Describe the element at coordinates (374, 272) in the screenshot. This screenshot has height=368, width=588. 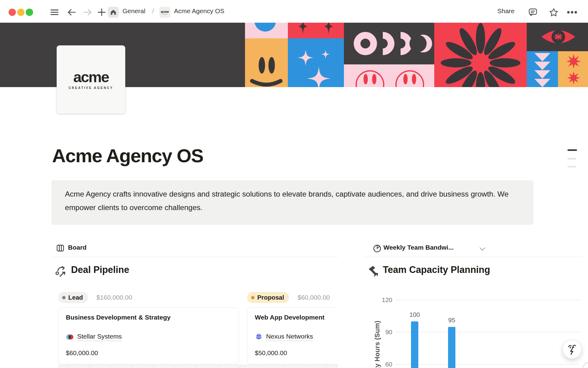
I see `hammer-icon` at that location.